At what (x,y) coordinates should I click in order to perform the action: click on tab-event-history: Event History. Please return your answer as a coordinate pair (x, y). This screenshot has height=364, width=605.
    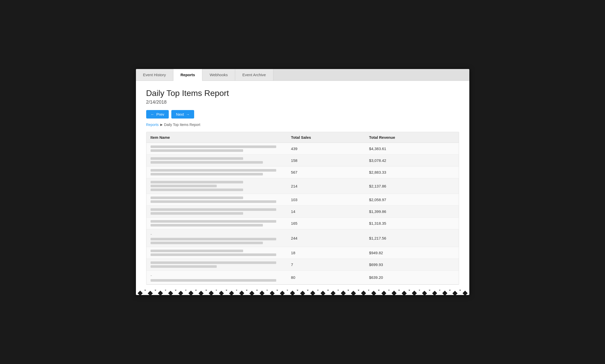
    Looking at the image, I should click on (155, 75).